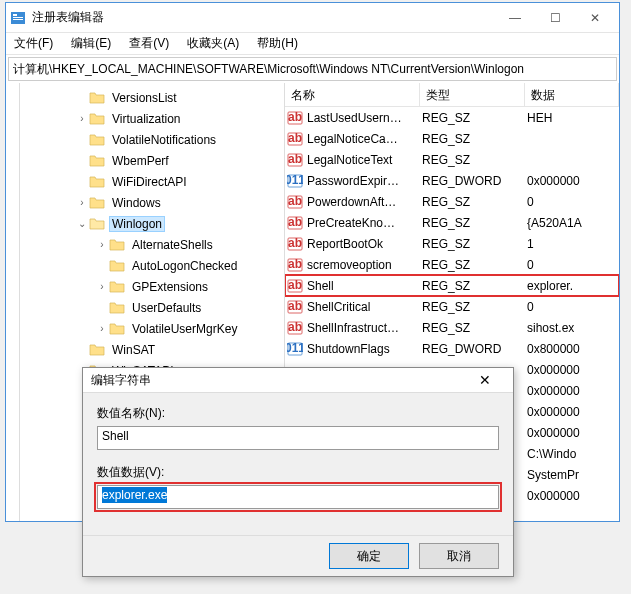  Describe the element at coordinates (352, 94) in the screenshot. I see `col-header-name: 名称` at that location.